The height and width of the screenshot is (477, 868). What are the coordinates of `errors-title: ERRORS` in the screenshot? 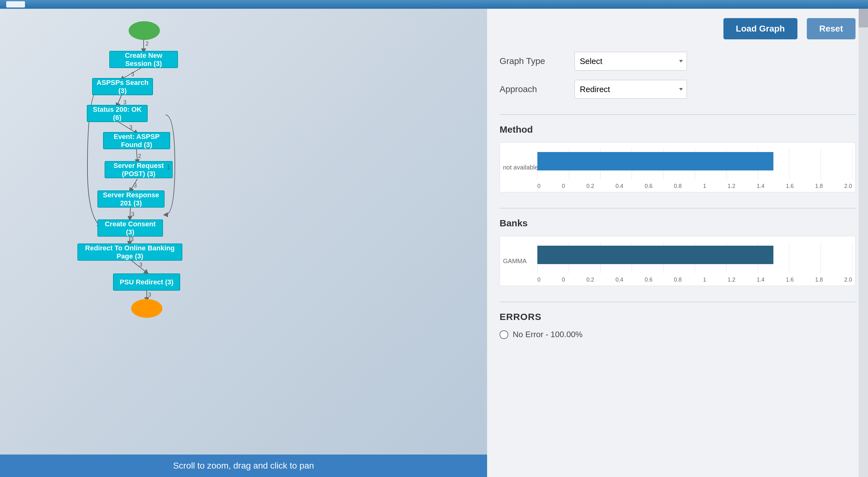 It's located at (678, 317).